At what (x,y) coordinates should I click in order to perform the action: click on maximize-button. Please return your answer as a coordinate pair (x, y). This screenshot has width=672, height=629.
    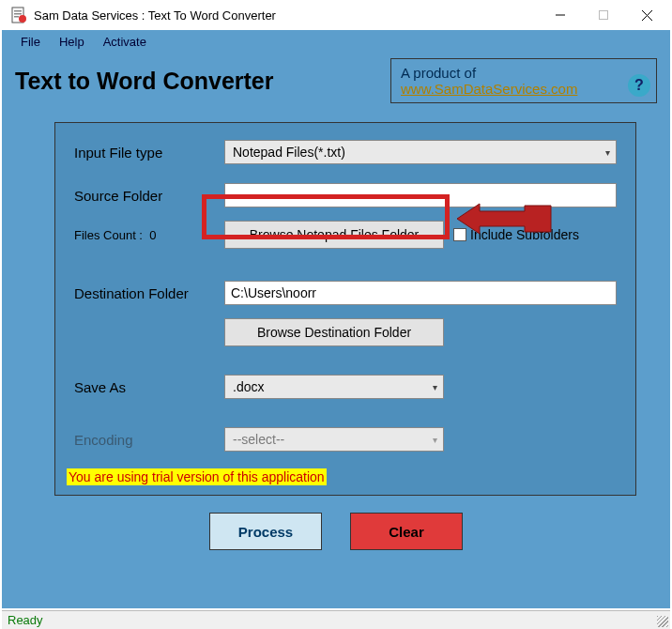
    Looking at the image, I should click on (603, 15).